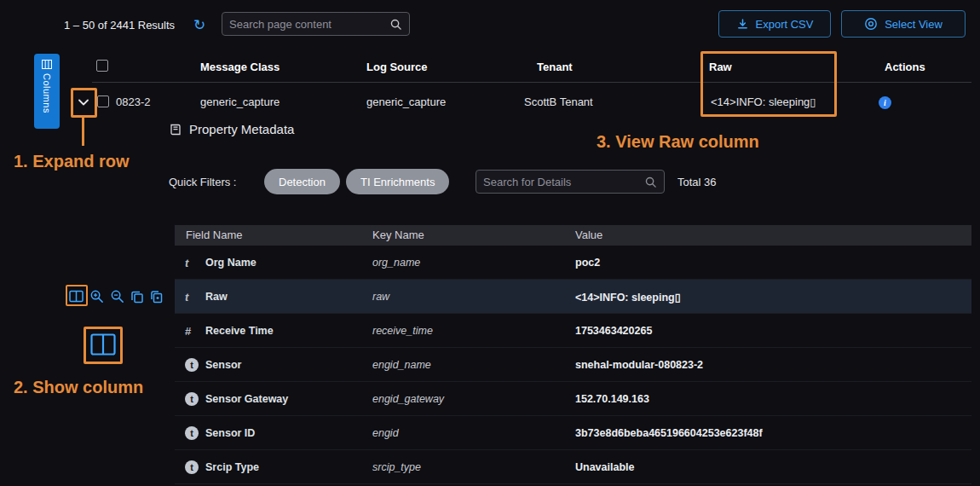 The width and height of the screenshot is (980, 486). I want to click on refresh-icon: ↻, so click(199, 26).